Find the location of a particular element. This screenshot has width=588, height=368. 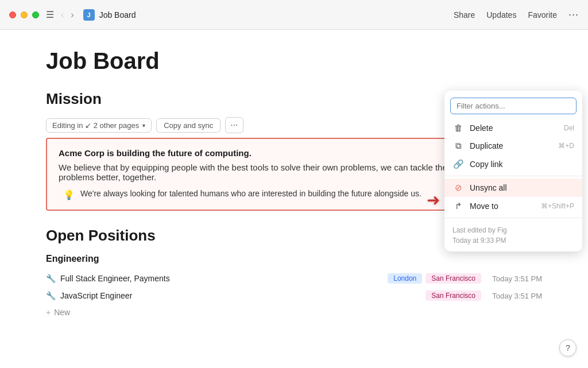

move-to-label: Move to is located at coordinates (502, 206).